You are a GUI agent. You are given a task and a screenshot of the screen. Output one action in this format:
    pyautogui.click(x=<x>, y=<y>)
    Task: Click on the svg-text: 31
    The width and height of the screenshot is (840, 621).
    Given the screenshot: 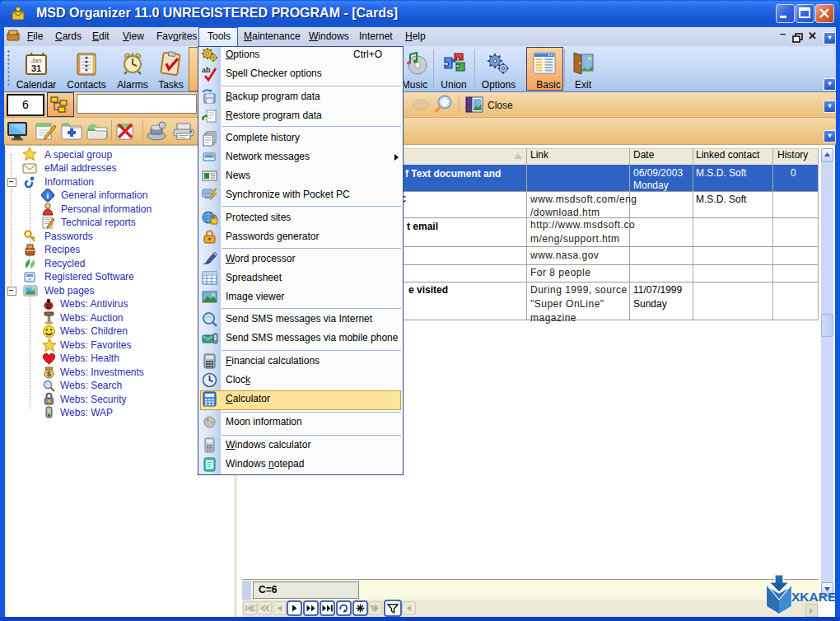 What is the action you would take?
    pyautogui.click(x=36, y=68)
    